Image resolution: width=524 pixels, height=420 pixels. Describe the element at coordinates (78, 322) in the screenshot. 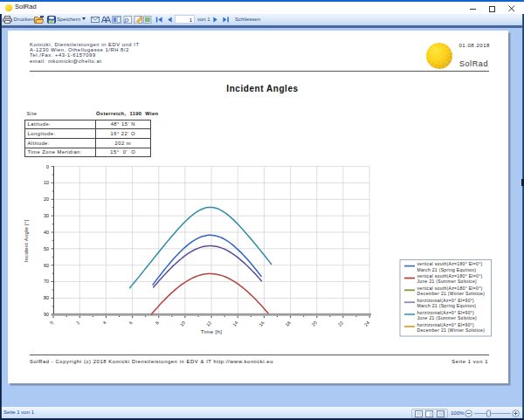

I see `svg-text: 2` at that location.